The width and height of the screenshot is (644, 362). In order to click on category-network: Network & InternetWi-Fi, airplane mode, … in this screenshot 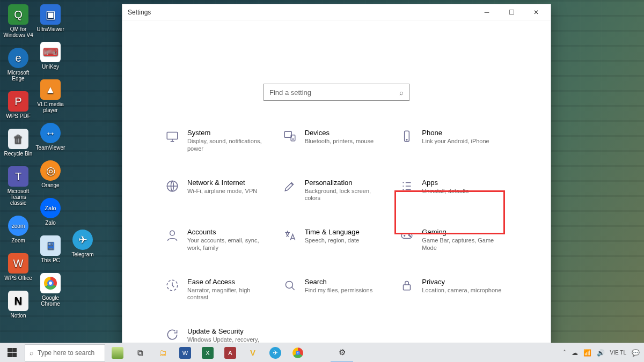, I will do `click(219, 191)`.